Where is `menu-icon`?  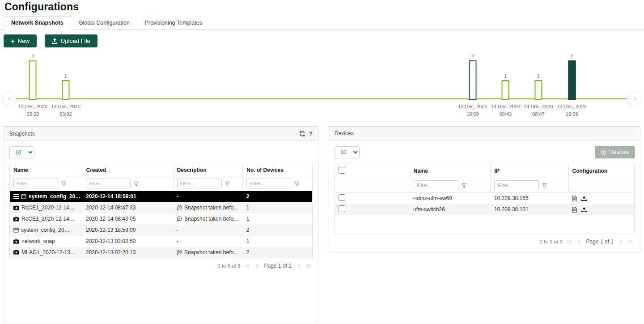 menu-icon is located at coordinates (16, 196).